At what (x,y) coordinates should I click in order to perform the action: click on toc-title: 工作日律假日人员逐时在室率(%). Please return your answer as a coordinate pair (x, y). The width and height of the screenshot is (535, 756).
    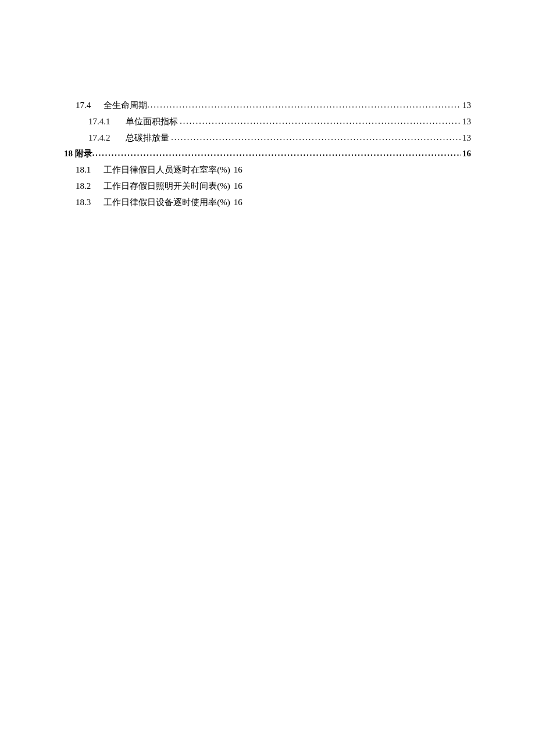
    Looking at the image, I should click on (167, 170).